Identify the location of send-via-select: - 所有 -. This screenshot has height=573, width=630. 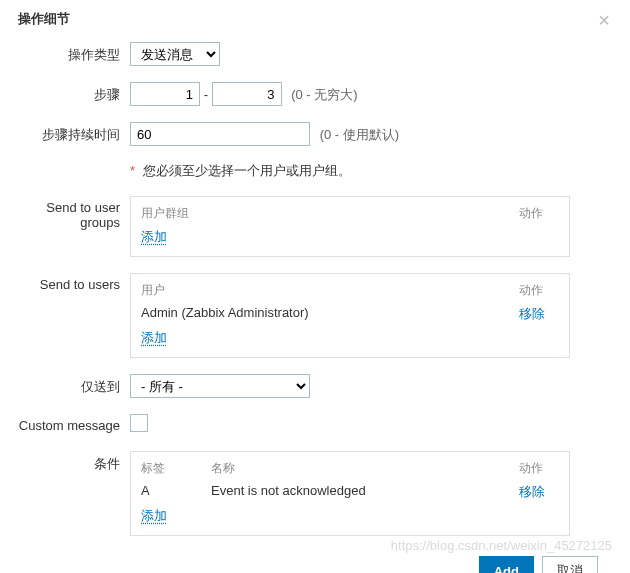
(220, 386).